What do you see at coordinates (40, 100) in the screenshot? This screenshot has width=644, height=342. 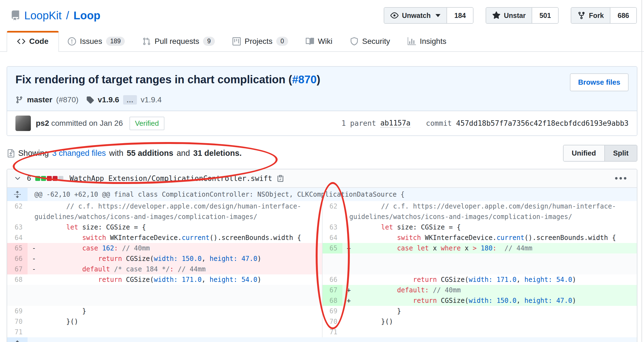 I see `branch-name: master` at bounding box center [40, 100].